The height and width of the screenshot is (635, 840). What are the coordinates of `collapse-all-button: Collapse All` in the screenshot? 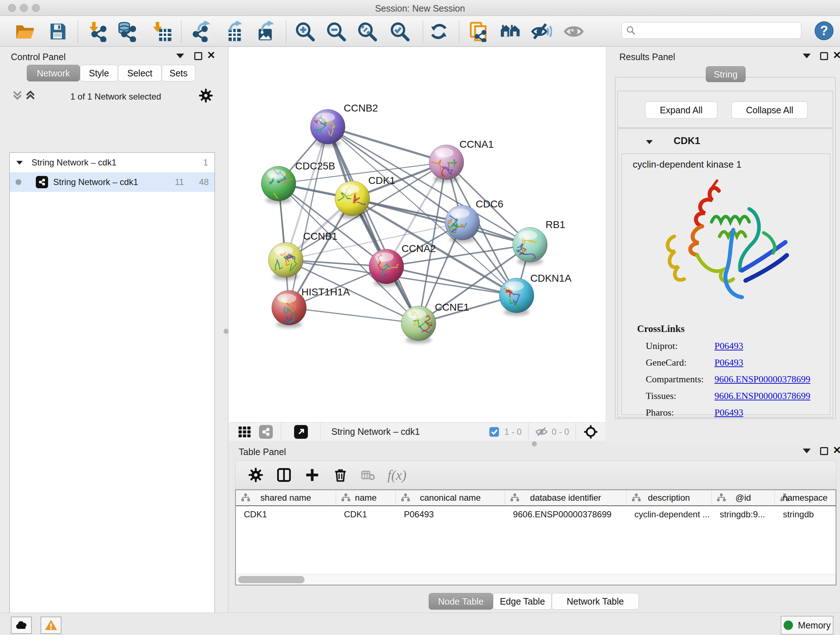 It's located at (769, 110).